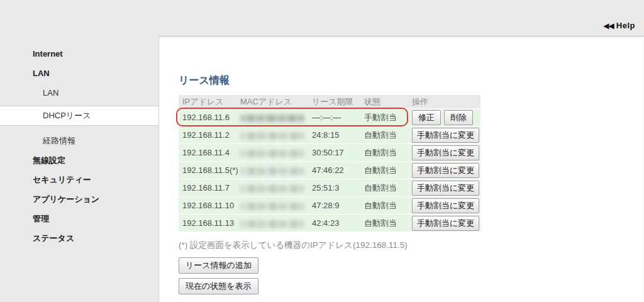 The image size is (644, 302). Describe the element at coordinates (219, 286) in the screenshot. I see `show-current-status-button: 現在の状態を表示` at that location.